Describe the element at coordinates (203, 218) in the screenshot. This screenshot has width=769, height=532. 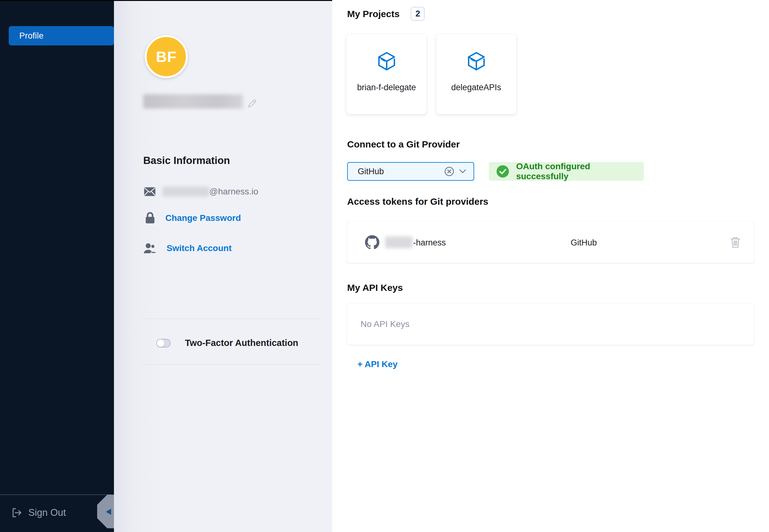
I see `change-password-link: Change Password` at that location.